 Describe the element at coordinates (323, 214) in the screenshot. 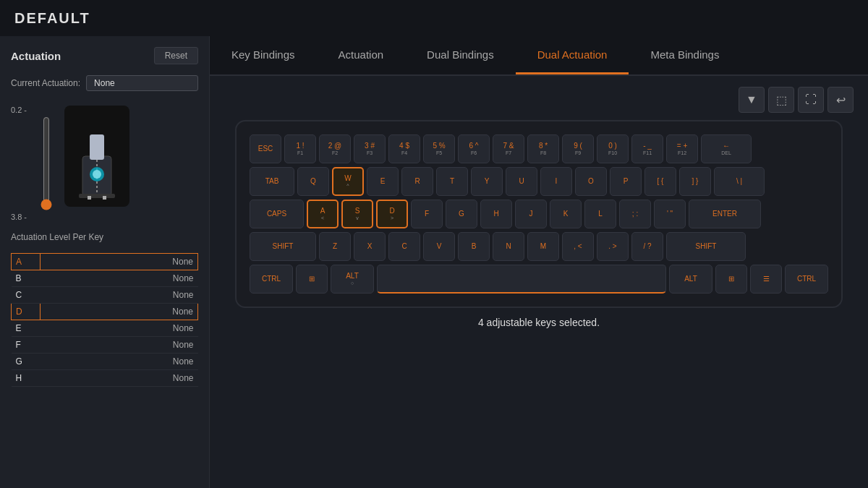

I see `key-a: A<` at that location.